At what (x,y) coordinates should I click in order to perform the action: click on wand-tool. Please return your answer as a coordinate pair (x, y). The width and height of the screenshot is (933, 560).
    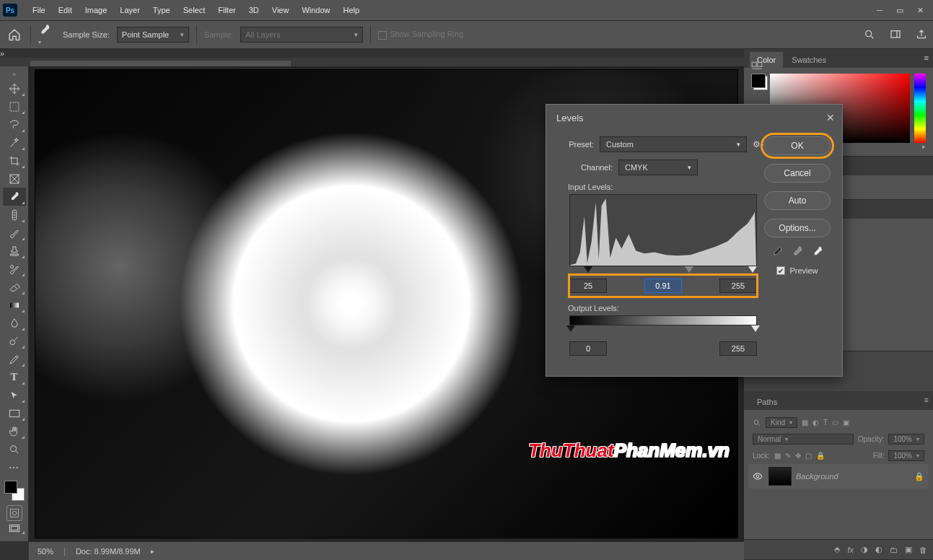
    Looking at the image, I should click on (14, 143).